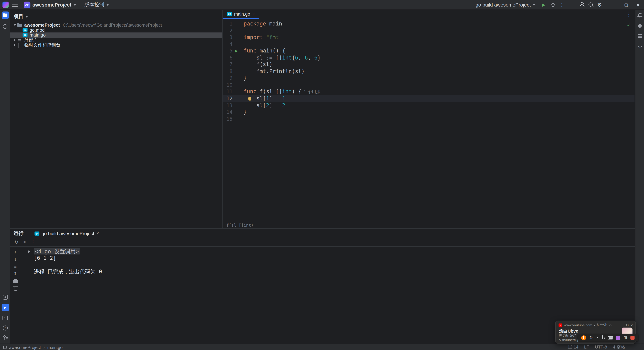 The width and height of the screenshot is (644, 350). I want to click on notification-header: www.youtube.com • 8 分钟 ⚙ ×, so click(596, 325).